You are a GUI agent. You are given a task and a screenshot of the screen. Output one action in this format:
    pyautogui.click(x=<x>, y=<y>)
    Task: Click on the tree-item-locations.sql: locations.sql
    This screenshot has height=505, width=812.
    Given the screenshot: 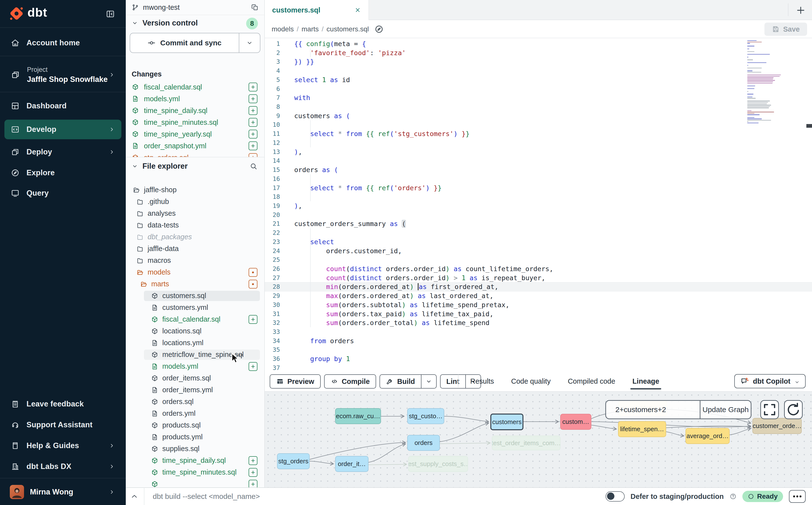 What is the action you would take?
    pyautogui.click(x=195, y=331)
    